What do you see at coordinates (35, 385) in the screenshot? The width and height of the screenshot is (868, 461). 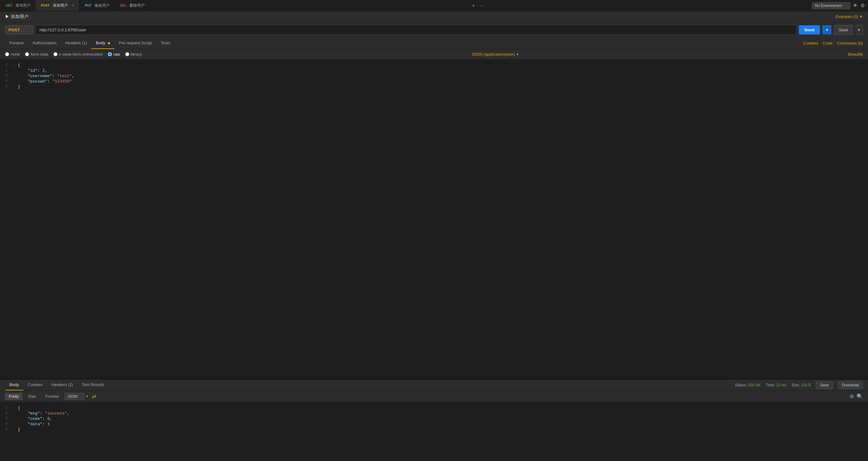 I see `resp-tab-cookies: Cookies` at bounding box center [35, 385].